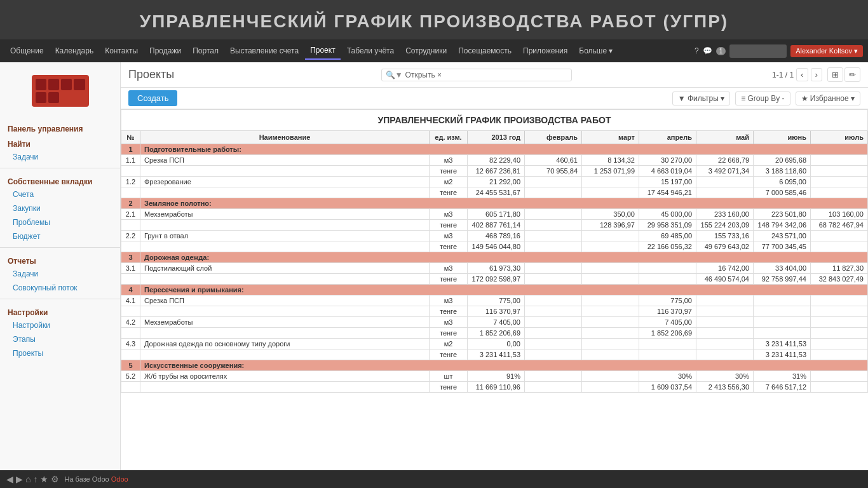 This screenshot has width=868, height=488. I want to click on odoo-link: Odoo, so click(119, 479).